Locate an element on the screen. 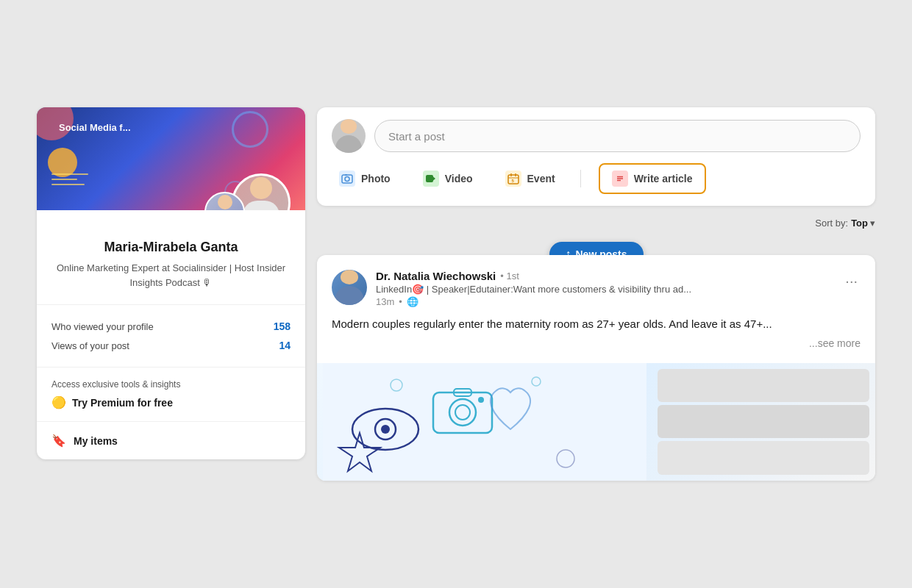  author-bio: LinkedIn🎯 | Speaker|Edutainer:Want more … is located at coordinates (534, 290).